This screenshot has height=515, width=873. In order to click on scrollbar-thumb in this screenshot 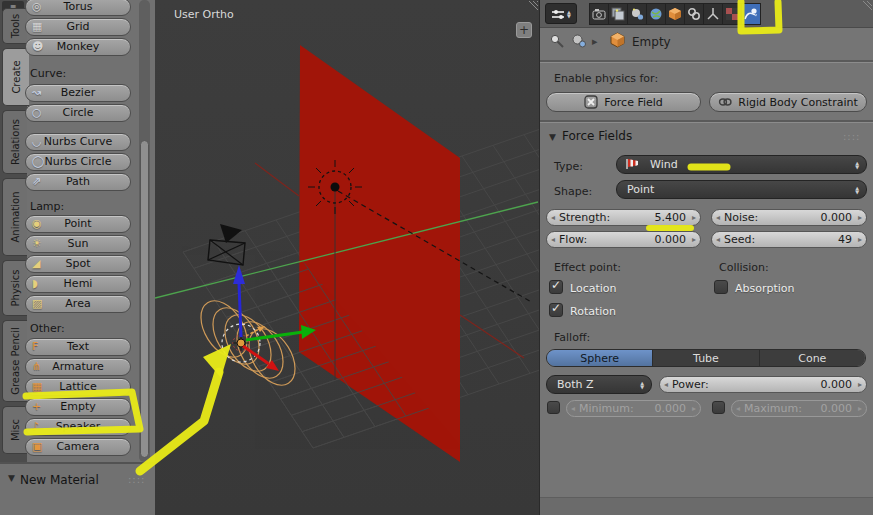, I will do `click(144, 299)`.